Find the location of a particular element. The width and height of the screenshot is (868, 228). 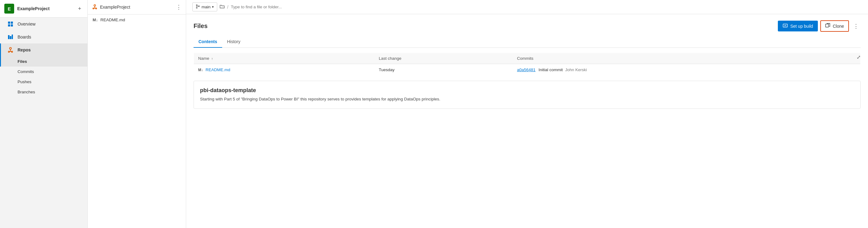

sidebar-item-pushes-label: Pushes is located at coordinates (24, 82).